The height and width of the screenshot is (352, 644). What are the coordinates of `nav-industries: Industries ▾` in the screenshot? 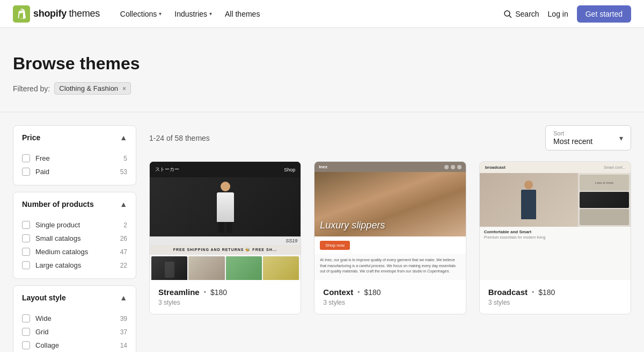 It's located at (193, 14).